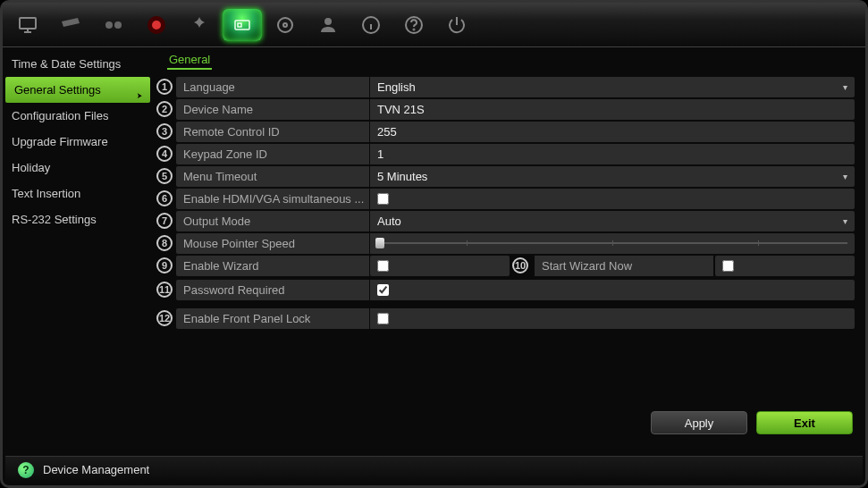 This screenshot has width=868, height=488. I want to click on field-label: Keypad Zone ID, so click(273, 154).